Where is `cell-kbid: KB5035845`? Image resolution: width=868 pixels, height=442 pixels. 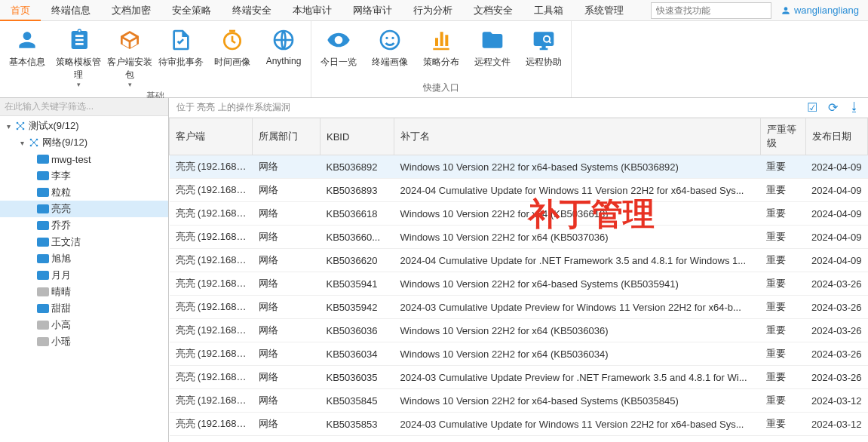
cell-kbid: KB5035845 is located at coordinates (357, 401).